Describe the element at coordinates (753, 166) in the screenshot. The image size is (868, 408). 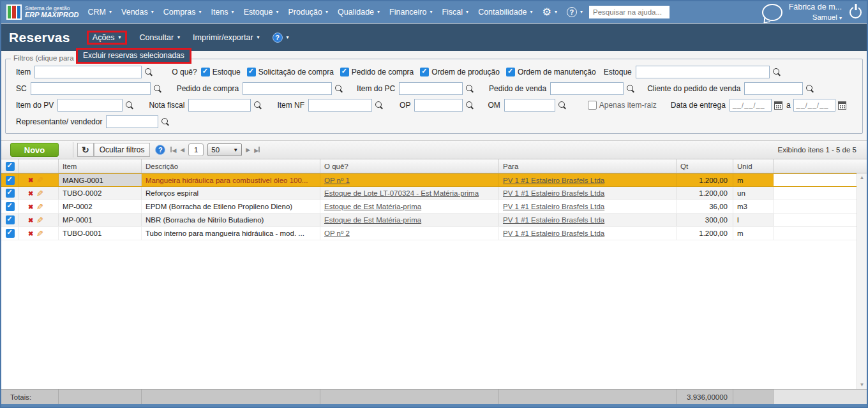
I see `header-unid: Unid` at that location.